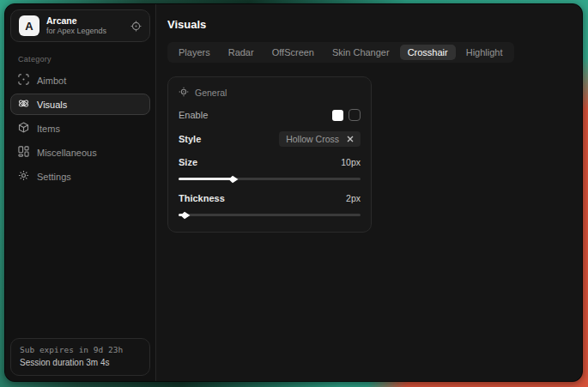 The image size is (588, 387). I want to click on sidebar-item-label: Miscellaneous, so click(67, 153).